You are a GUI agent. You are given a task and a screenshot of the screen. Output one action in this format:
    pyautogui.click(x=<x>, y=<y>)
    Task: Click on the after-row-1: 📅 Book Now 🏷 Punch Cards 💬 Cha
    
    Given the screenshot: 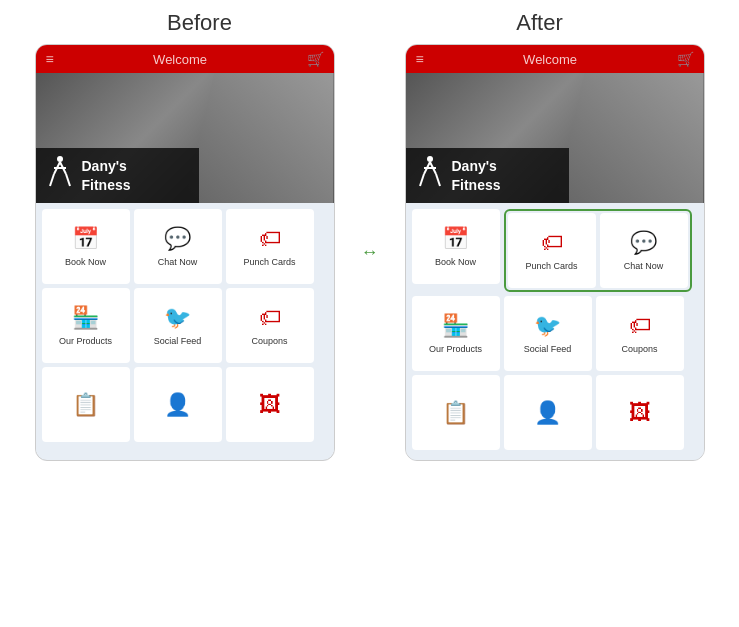 What is the action you would take?
    pyautogui.click(x=555, y=250)
    